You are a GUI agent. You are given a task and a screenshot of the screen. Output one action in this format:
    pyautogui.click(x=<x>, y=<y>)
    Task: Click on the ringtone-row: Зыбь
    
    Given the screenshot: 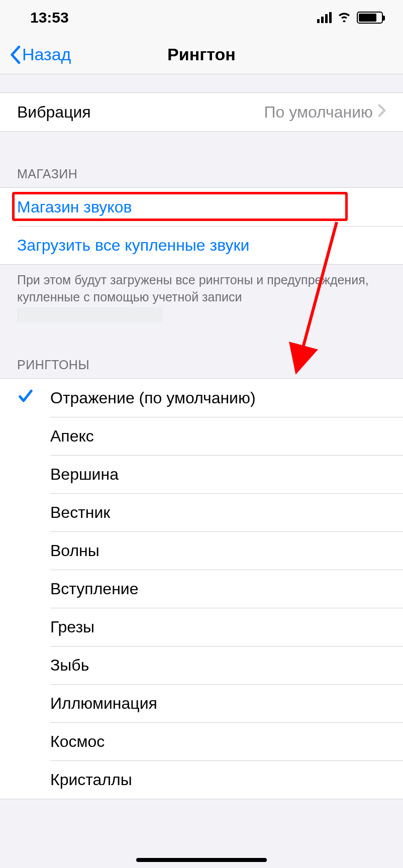 What is the action you would take?
    pyautogui.click(x=201, y=665)
    